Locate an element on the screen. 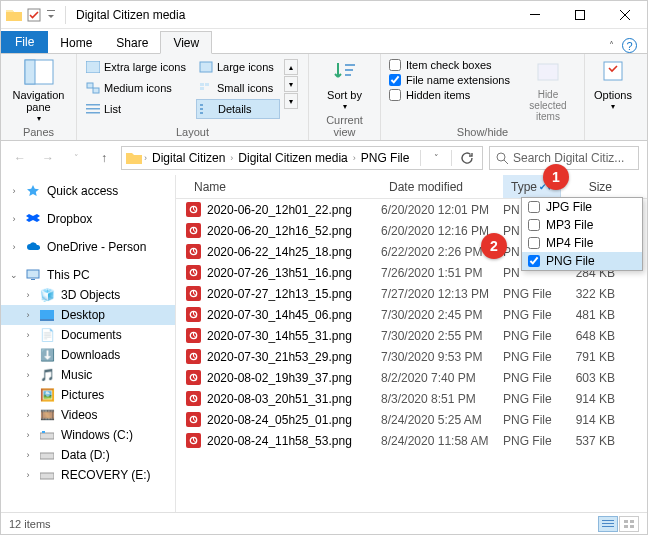 This screenshot has height=535, width=648. forward-button: → is located at coordinates (48, 158).